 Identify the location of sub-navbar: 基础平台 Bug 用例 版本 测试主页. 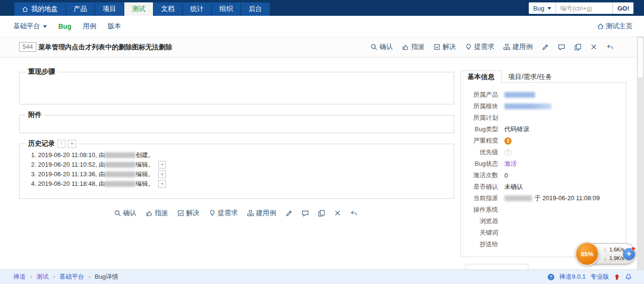
(322, 26).